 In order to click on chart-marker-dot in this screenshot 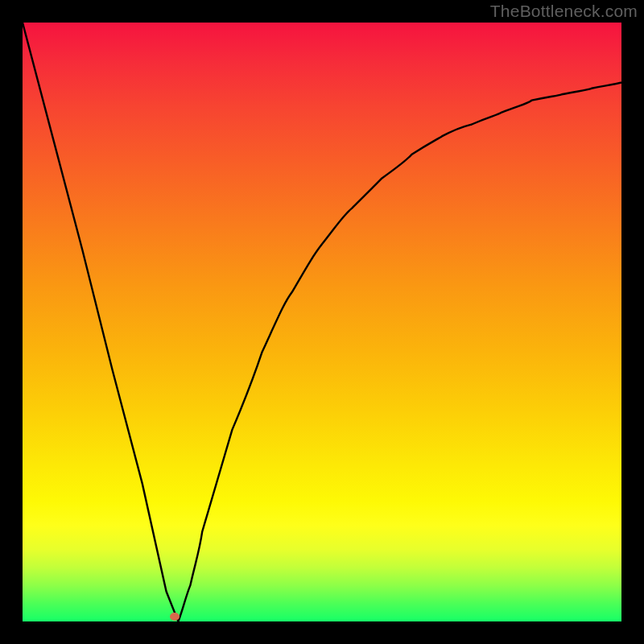, I will do `click(175, 617)`.